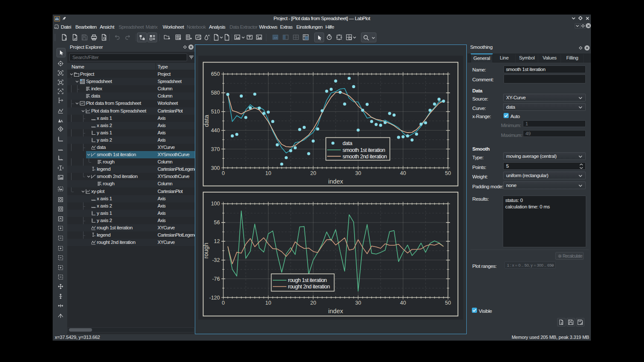 This screenshot has width=644, height=362. I want to click on svg-text: 510, so click(215, 111).